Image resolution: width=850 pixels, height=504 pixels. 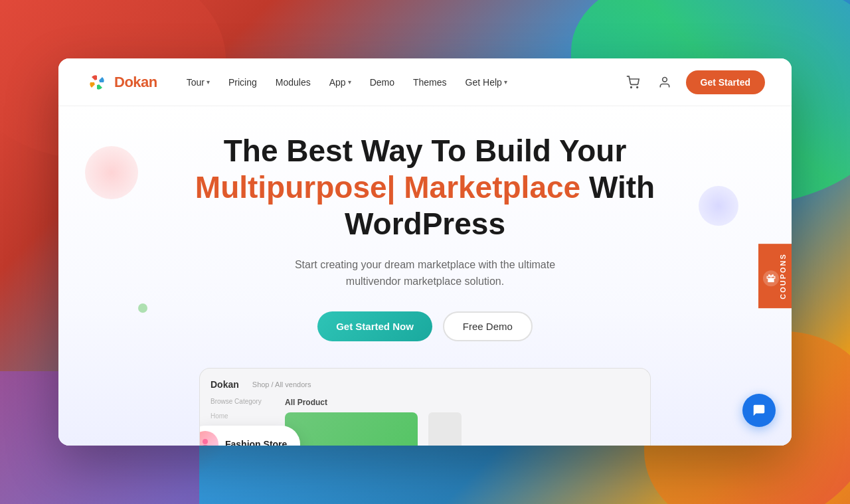 I want to click on get-started-now-button: Get Started Now, so click(x=375, y=327).